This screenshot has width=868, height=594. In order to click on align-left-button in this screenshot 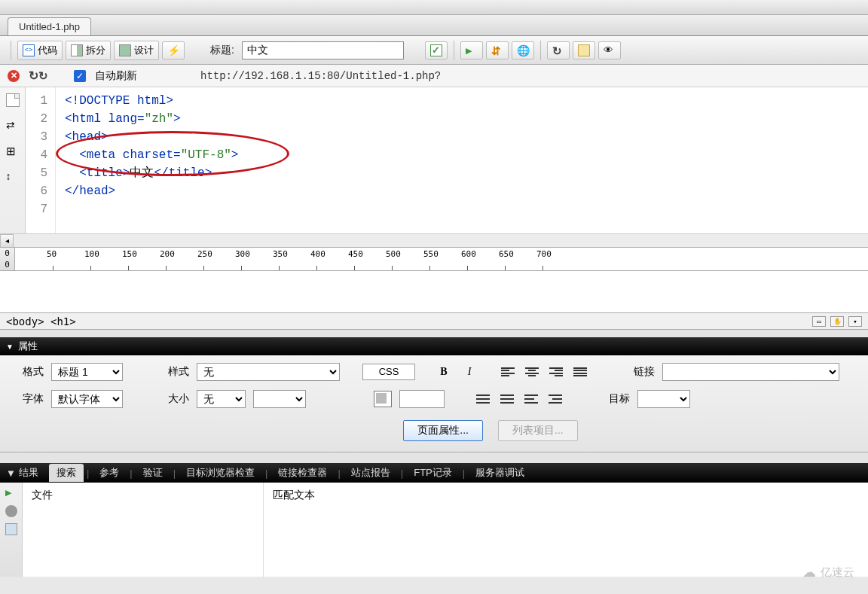, I will do `click(508, 372)`.